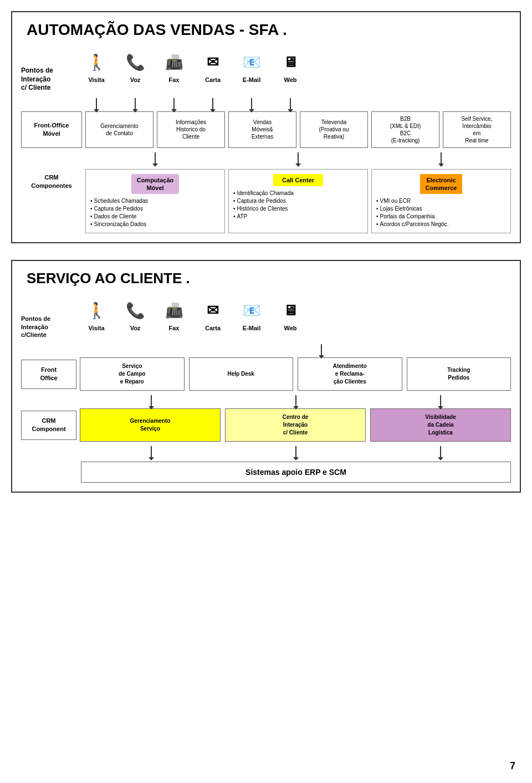 The width and height of the screenshot is (532, 783). I want to click on d2-crm-cell-2: Centro de Interação c/ Cliente, so click(295, 425).